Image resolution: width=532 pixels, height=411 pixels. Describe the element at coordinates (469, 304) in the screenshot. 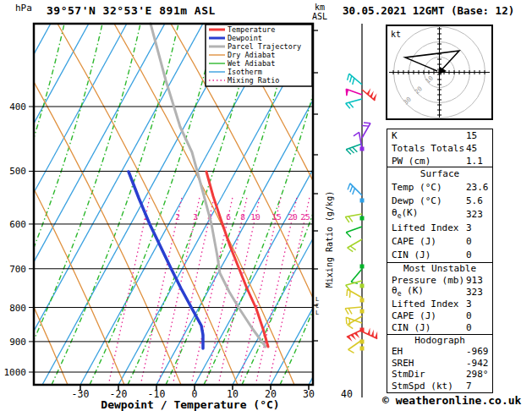

I see `stat-value: 3` at that location.